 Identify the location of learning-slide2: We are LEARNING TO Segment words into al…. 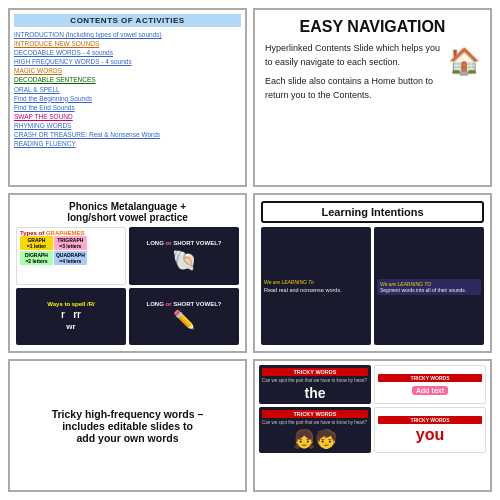
(429, 286).